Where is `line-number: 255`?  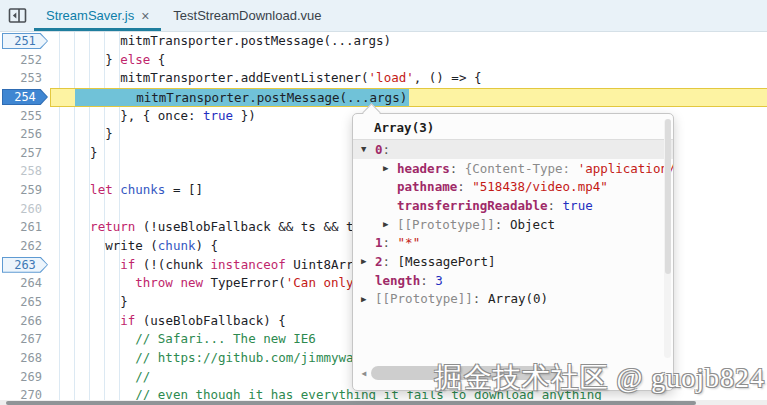
line-number: 255 is located at coordinates (21, 116).